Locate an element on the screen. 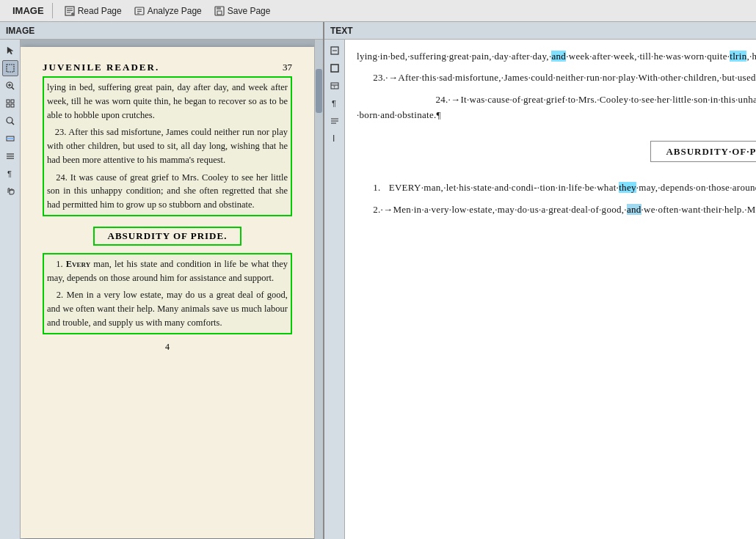 Image resolution: width=756 pixels, height=539 pixels. left-sidebar: ¶ is located at coordinates (10, 289).